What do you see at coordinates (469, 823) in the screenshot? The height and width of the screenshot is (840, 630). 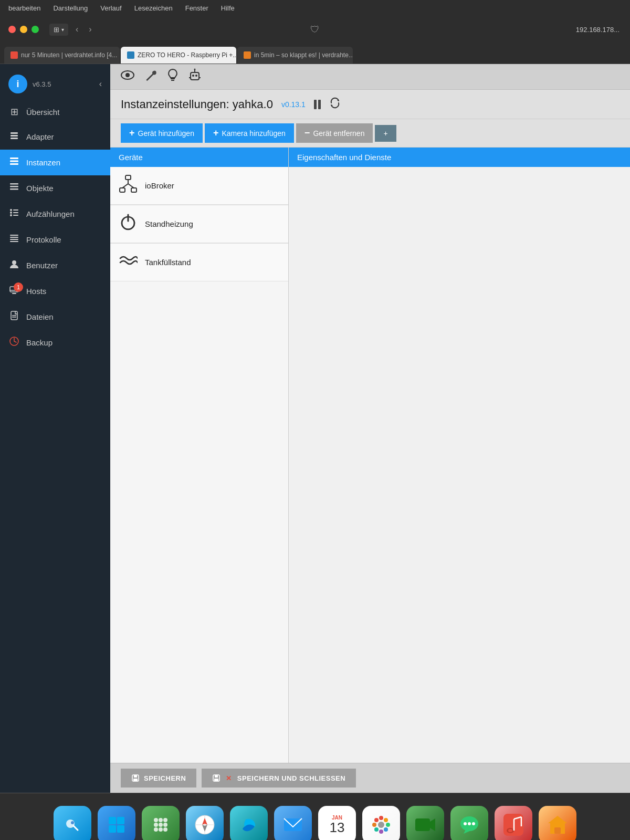 I see `dock-item-messages` at bounding box center [469, 823].